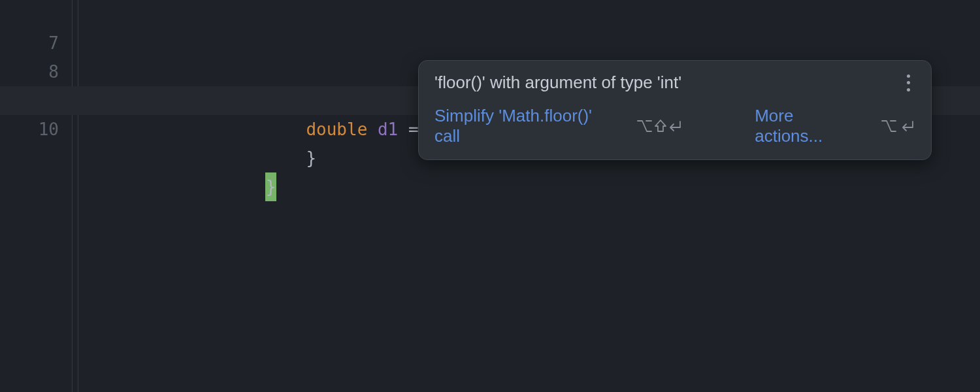 This screenshot has height=392, width=980. What do you see at coordinates (311, 158) in the screenshot?
I see `token-brace: }` at bounding box center [311, 158].